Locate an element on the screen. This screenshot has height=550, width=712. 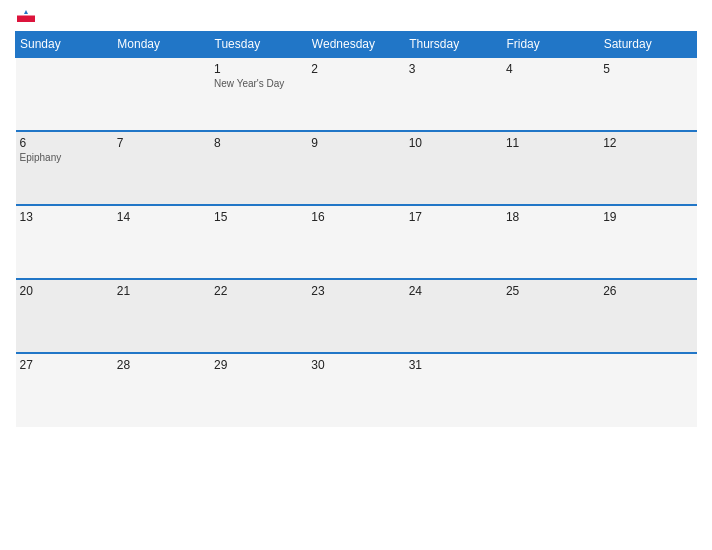
day-number: 31 is located at coordinates (454, 365).